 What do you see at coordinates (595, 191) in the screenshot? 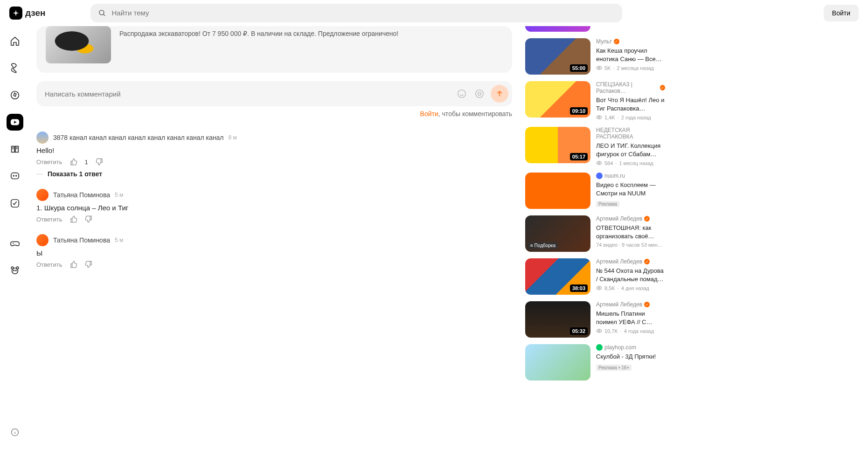
I see `rec-item: nuum.ru Видео с Косплеем — Смотри на NUU…` at bounding box center [595, 191].